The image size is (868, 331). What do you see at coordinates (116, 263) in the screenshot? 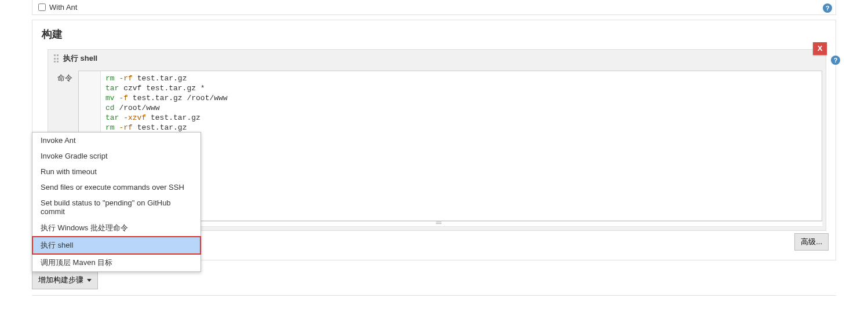
I see `menu-item: 调用顶层 Maven 目标` at bounding box center [116, 263].